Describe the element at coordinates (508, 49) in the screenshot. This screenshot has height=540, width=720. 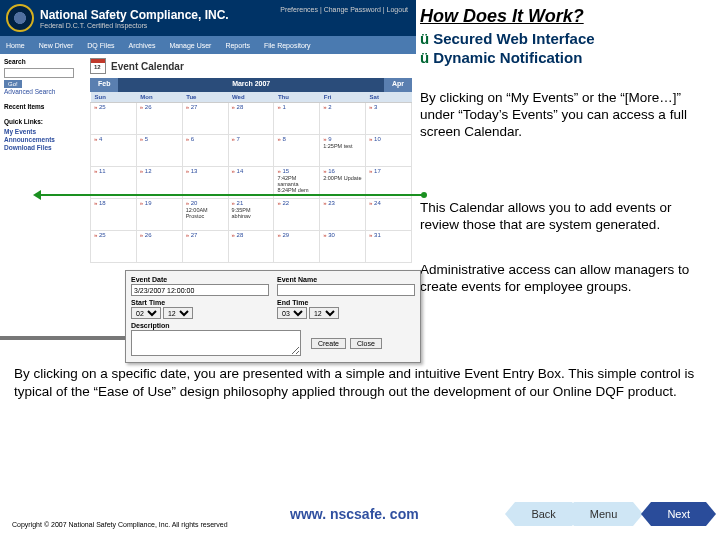
I see `bullet-list: üSecured Web Interface üDynamic Notifica…` at that location.